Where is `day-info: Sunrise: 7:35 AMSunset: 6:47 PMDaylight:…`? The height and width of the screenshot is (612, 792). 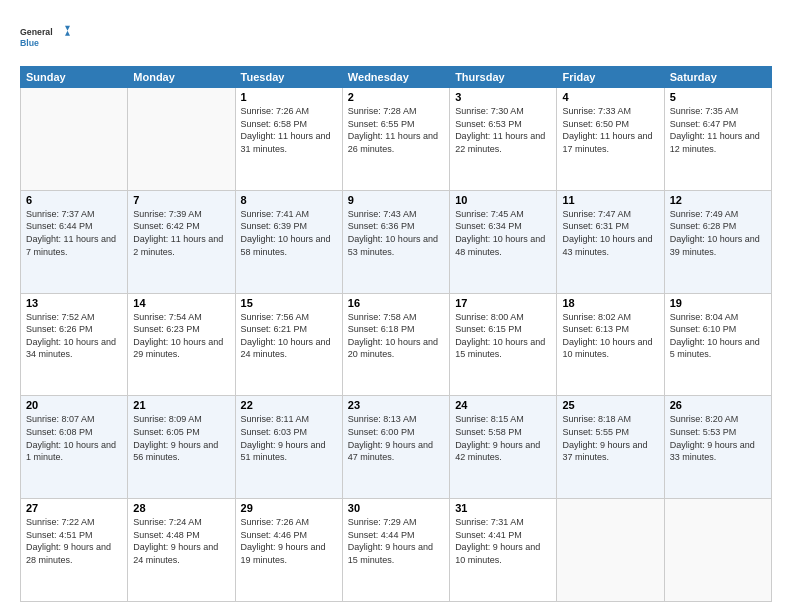
day-info: Sunrise: 7:35 AMSunset: 6:47 PMDaylight:… is located at coordinates (718, 130).